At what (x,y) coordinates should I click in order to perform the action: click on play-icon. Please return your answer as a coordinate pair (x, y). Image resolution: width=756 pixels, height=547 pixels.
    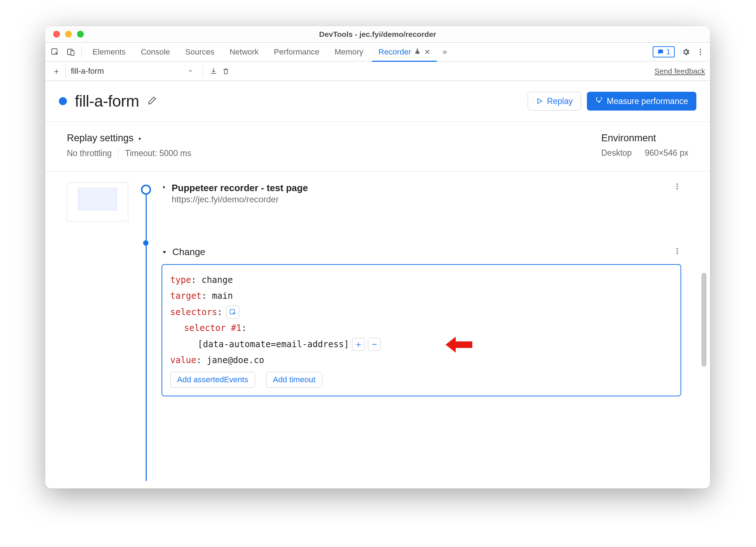
    Looking at the image, I should click on (540, 101).